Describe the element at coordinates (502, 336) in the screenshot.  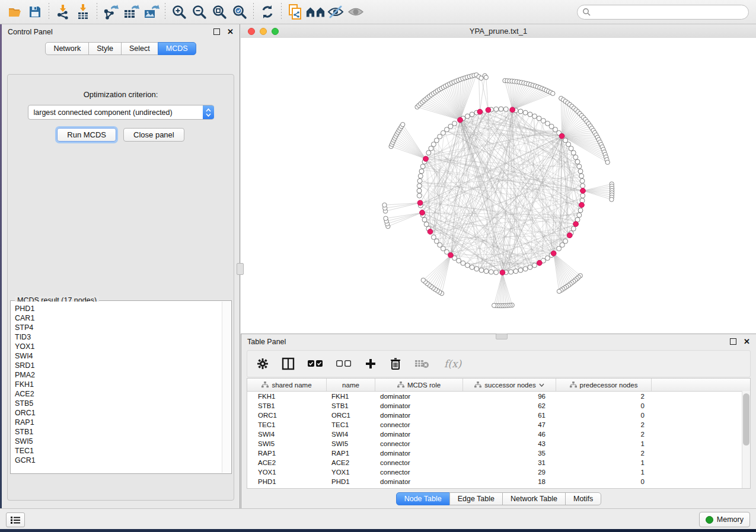
I see `horizontal-splitter-handle` at that location.